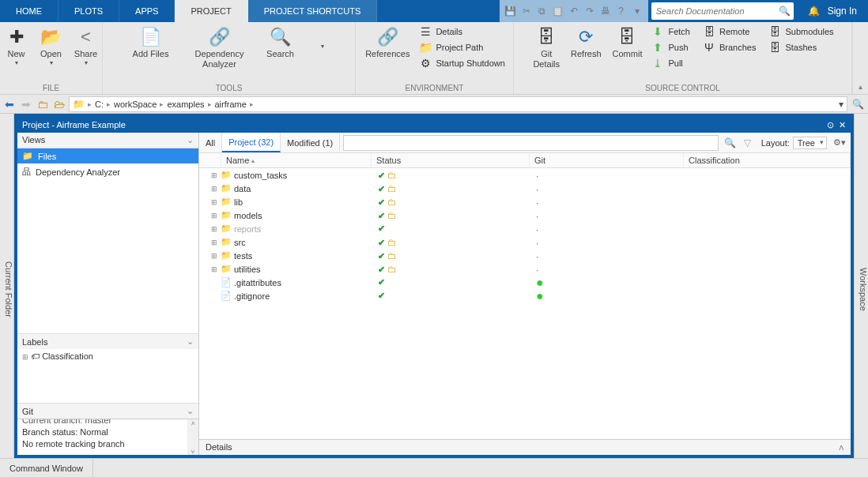 The image size is (868, 477). Describe the element at coordinates (462, 32) in the screenshot. I see `details-button: ☰Details` at that location.